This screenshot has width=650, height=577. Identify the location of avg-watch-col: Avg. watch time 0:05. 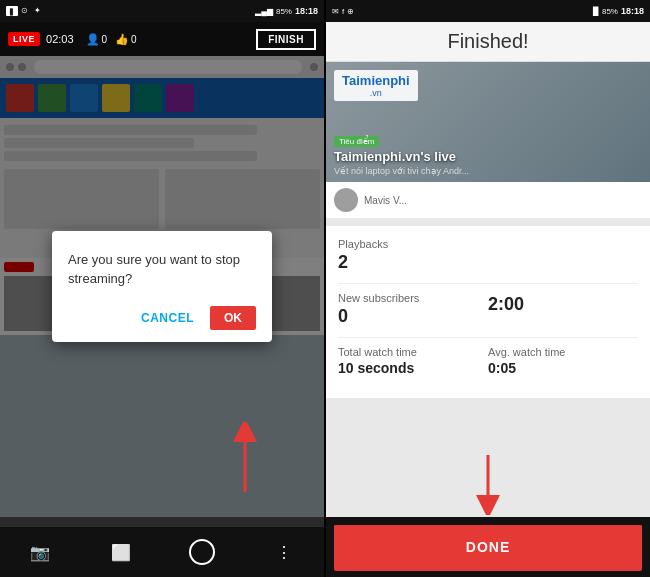
(563, 361).